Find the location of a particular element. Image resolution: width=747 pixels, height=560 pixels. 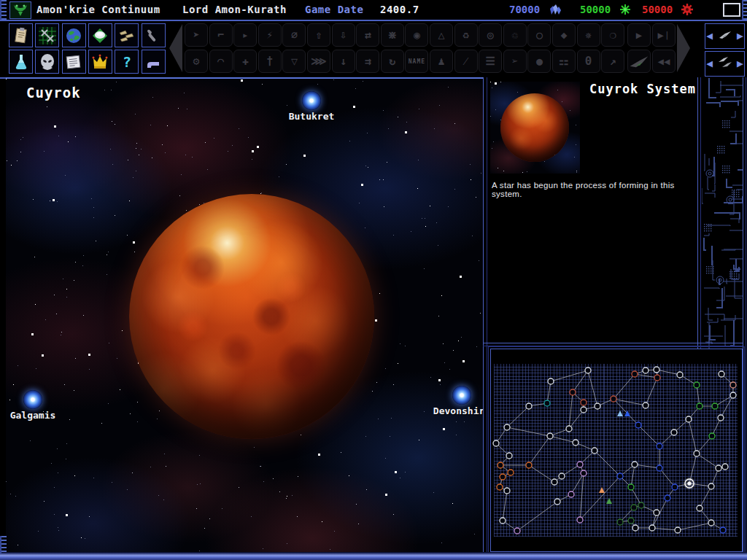

warp-star-devonshire: Devonshire is located at coordinates (451, 401).